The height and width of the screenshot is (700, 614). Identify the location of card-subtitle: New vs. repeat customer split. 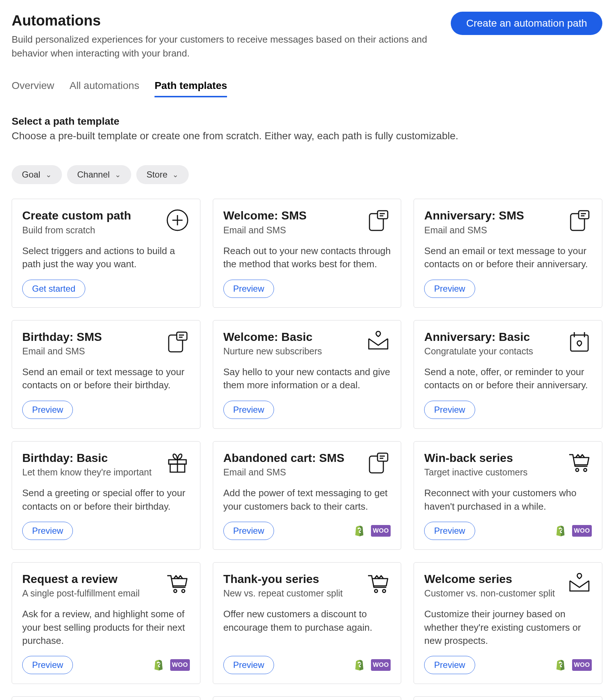
(283, 594).